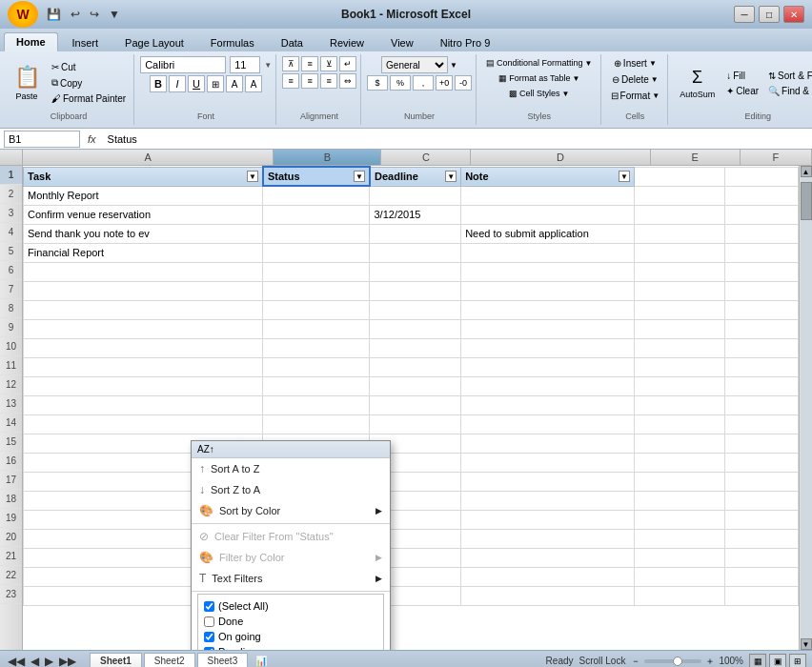 This screenshot has width=812, height=667. Describe the element at coordinates (143, 348) in the screenshot. I see `cell-a10` at that location.